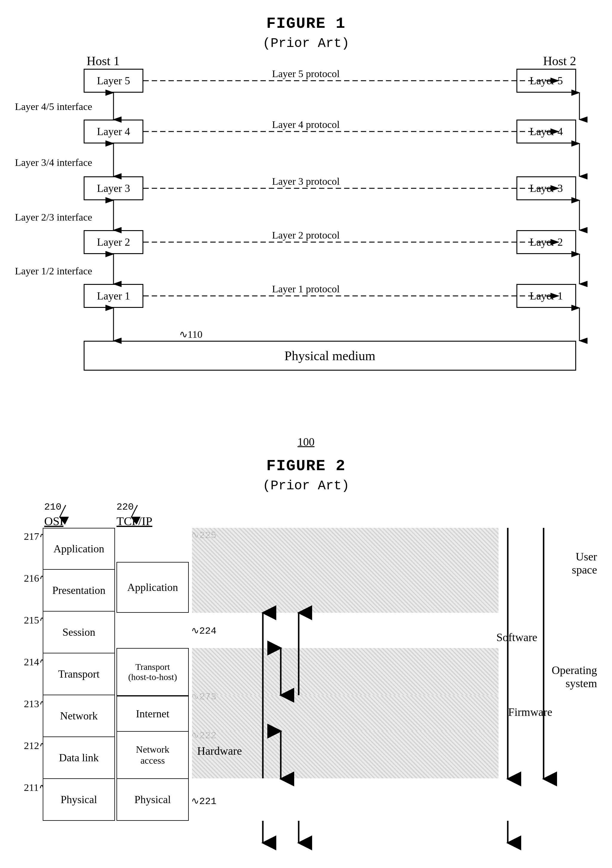 Image resolution: width=612 pixels, height=868 pixels. What do you see at coordinates (306, 289) in the screenshot?
I see `svg-text: Layer 1 protocol` at bounding box center [306, 289].